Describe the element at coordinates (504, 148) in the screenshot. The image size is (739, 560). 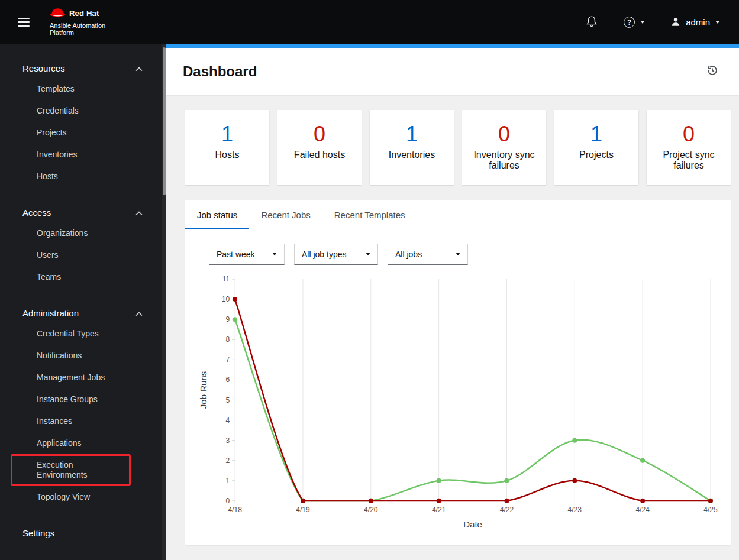
I see `summary-card-inventory-sync-failures: 0Inventory sync failures` at that location.